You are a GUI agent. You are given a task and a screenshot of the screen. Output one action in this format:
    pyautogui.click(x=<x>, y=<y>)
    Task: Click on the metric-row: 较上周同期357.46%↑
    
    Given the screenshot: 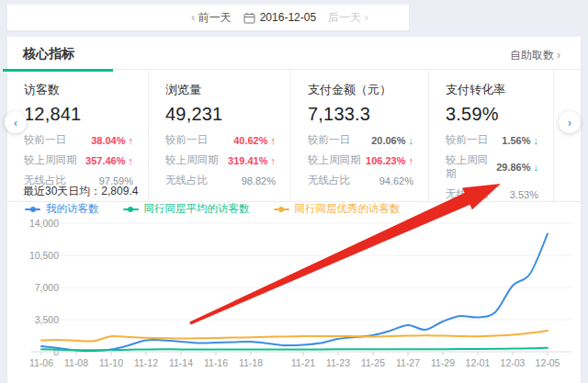 What is the action you would take?
    pyautogui.click(x=79, y=160)
    